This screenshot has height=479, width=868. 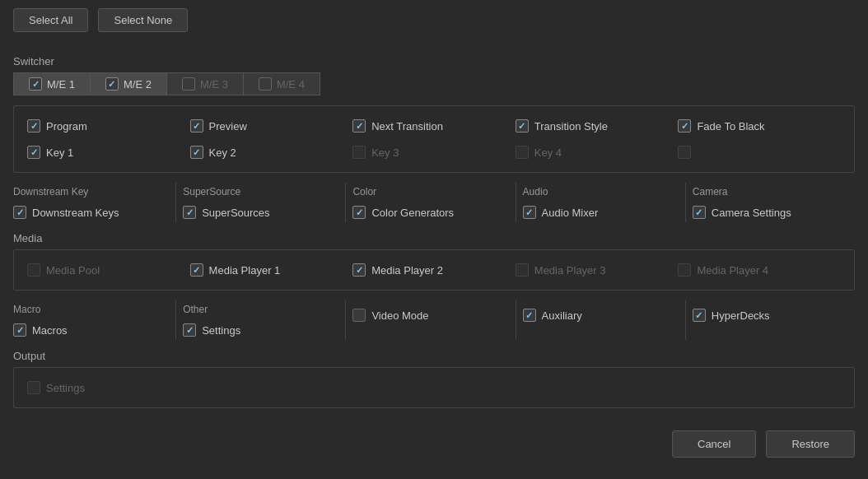 I want to click on checkbox-hyperdecks, so click(x=699, y=315).